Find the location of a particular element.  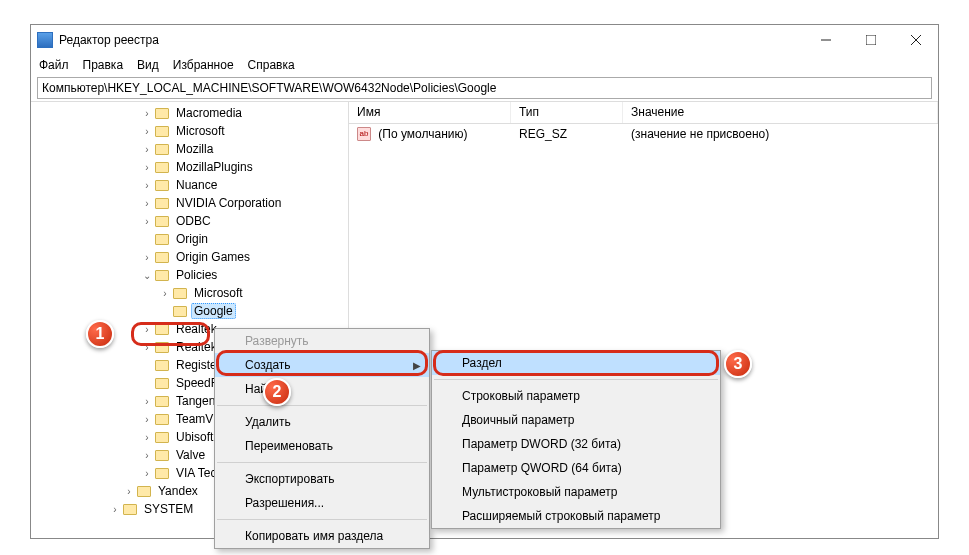

ctx-new-binary-label: Двоичный параметр is located at coordinates (518, 420).